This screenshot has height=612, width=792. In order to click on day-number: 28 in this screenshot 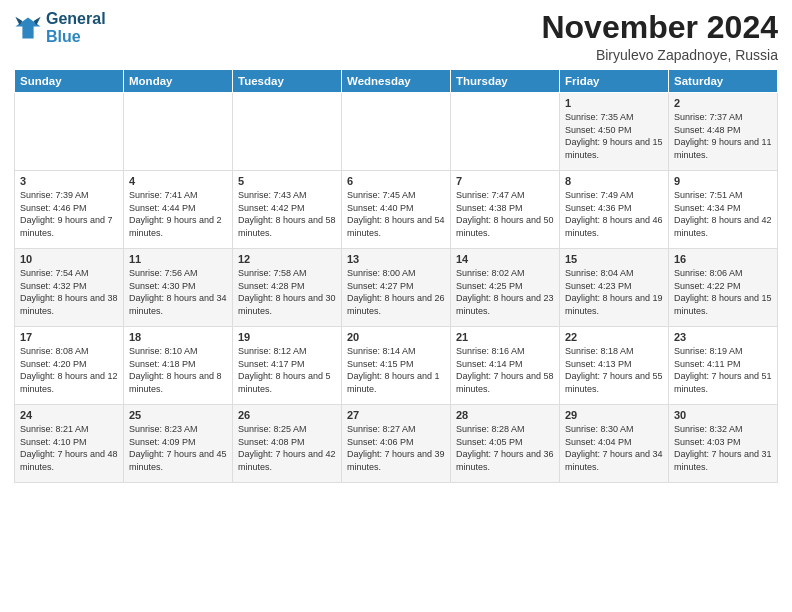, I will do `click(505, 415)`.